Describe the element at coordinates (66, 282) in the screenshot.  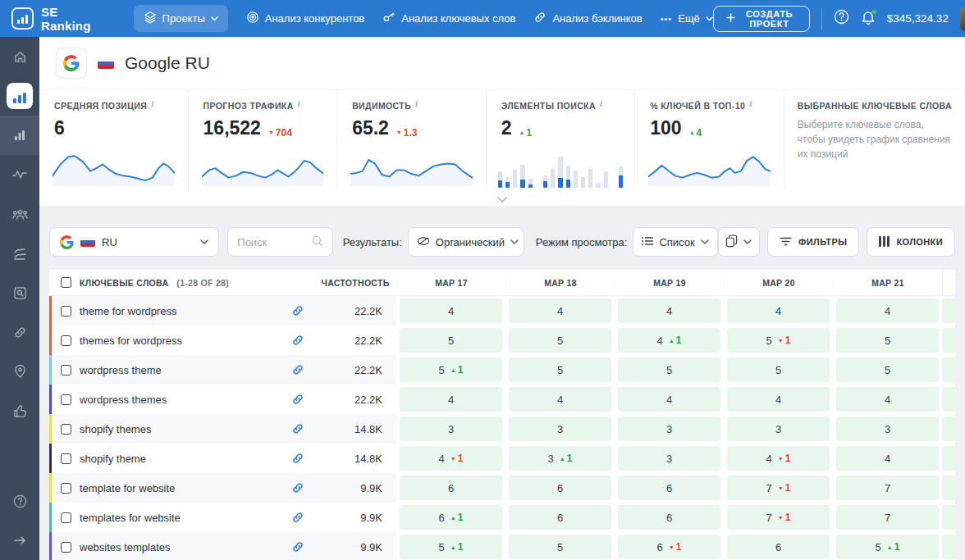
I see `select-all-checkbox` at that location.